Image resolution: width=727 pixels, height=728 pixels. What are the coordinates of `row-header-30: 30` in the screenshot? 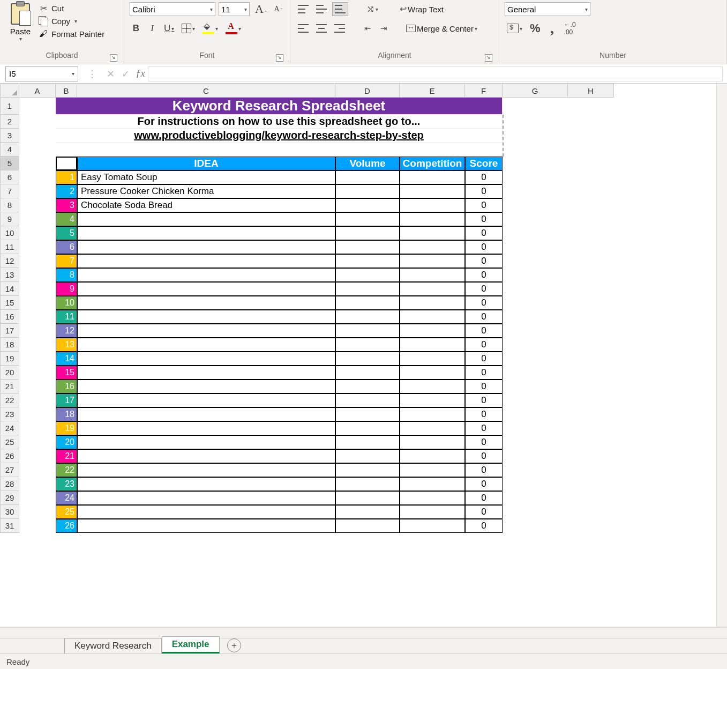 It's located at (10, 512).